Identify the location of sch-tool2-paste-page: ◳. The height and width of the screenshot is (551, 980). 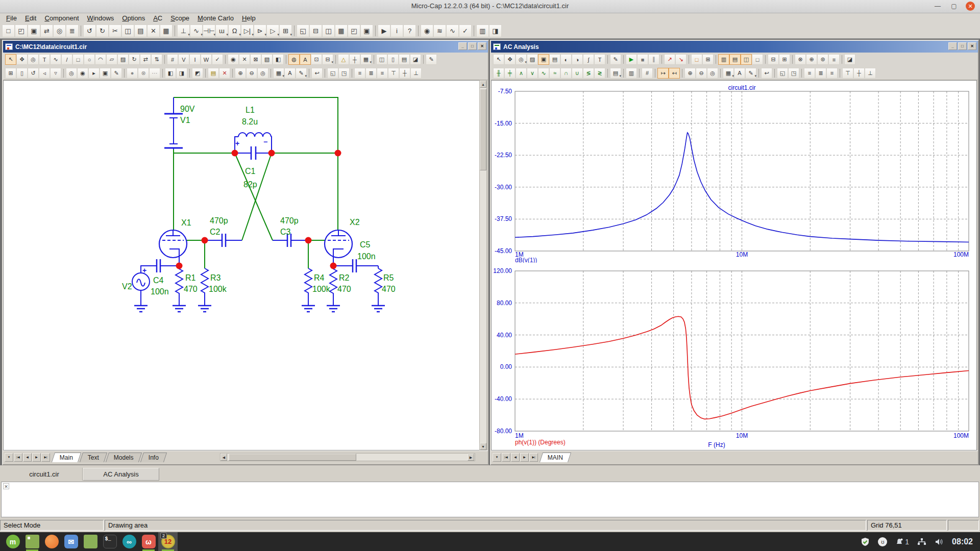
(344, 73).